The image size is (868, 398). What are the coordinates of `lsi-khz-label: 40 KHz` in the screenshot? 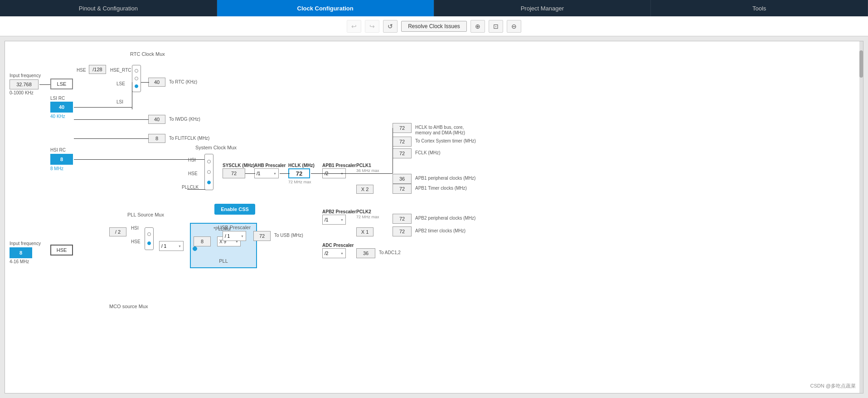 It's located at (58, 116).